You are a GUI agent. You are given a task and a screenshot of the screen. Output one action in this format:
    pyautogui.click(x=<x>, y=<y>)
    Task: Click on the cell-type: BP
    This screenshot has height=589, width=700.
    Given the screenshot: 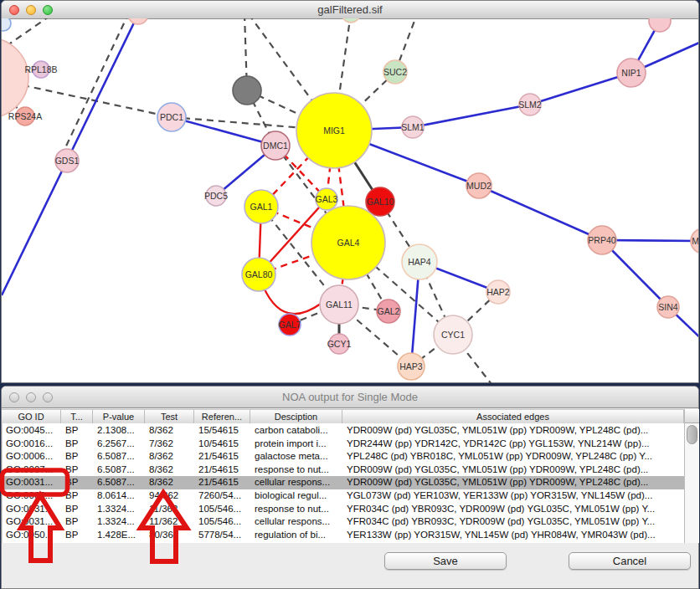 What is the action you would take?
    pyautogui.click(x=78, y=483)
    